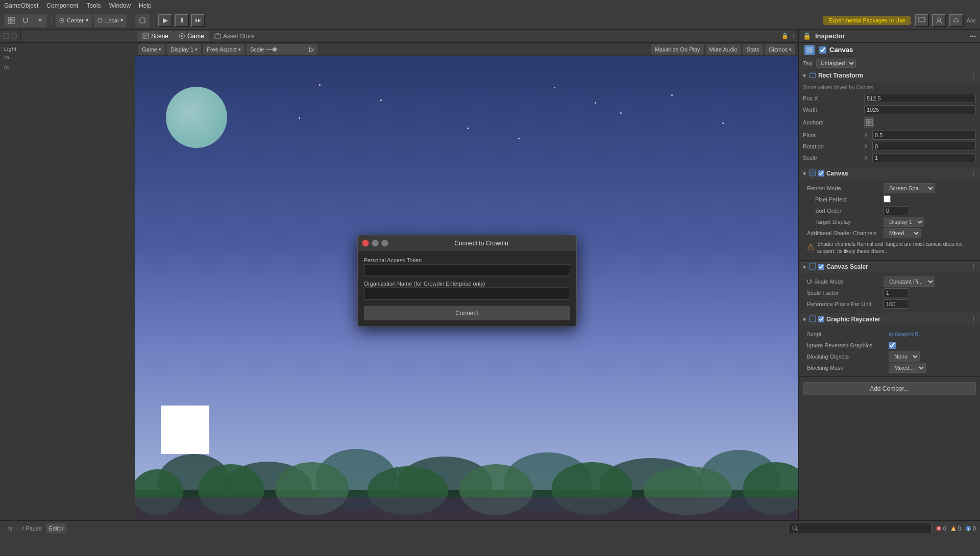 The height and width of the screenshot is (556, 980). Describe the element at coordinates (971, 528) in the screenshot. I see `info-count: i 0` at that location.